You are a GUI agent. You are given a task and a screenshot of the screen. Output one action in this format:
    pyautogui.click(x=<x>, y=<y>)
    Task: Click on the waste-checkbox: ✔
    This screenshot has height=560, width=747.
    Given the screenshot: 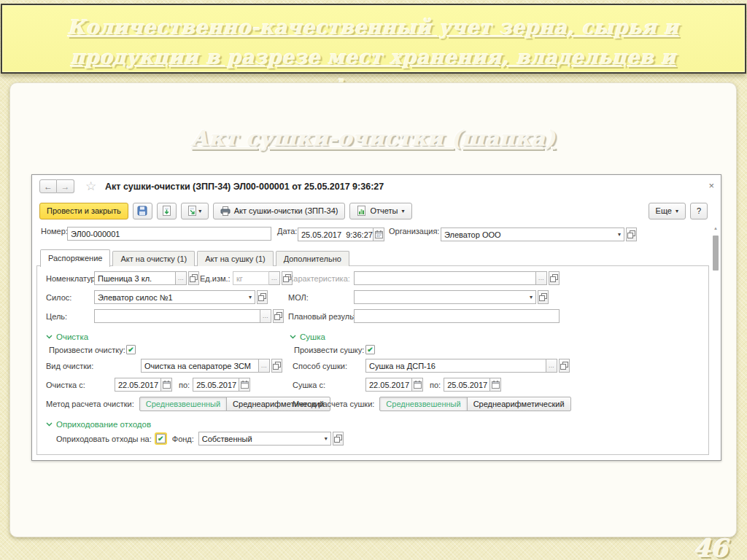 What is the action you would take?
    pyautogui.click(x=160, y=439)
    